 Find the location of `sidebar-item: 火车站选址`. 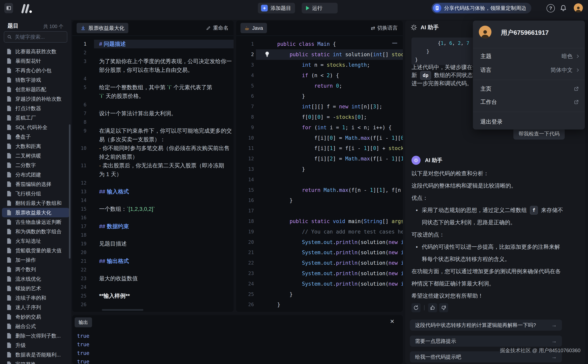

sidebar-item: 火车站选址 is located at coordinates (36, 241).